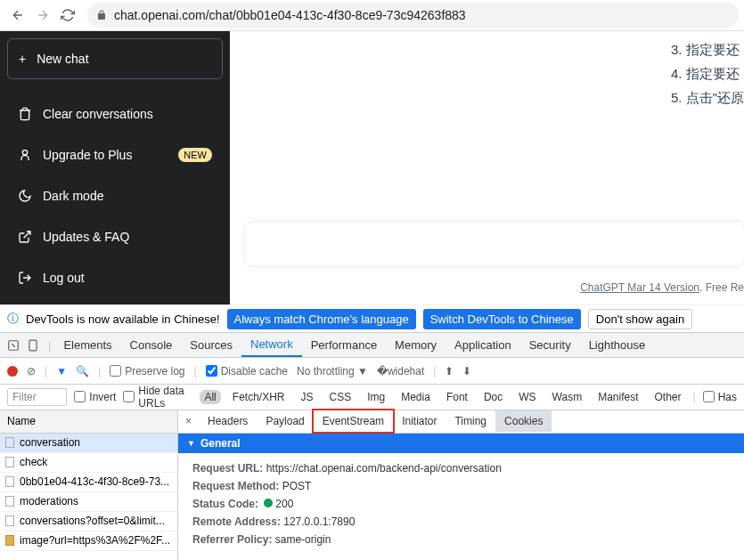  What do you see at coordinates (123, 319) in the screenshot?
I see `banner-text: DevTools is now available in Chinese!` at bounding box center [123, 319].